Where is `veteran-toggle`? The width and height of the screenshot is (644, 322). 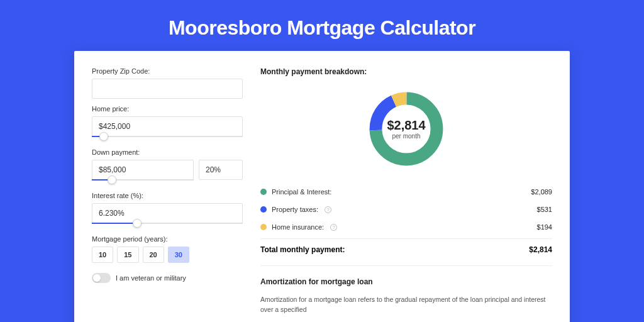
veteran-toggle is located at coordinates (101, 278).